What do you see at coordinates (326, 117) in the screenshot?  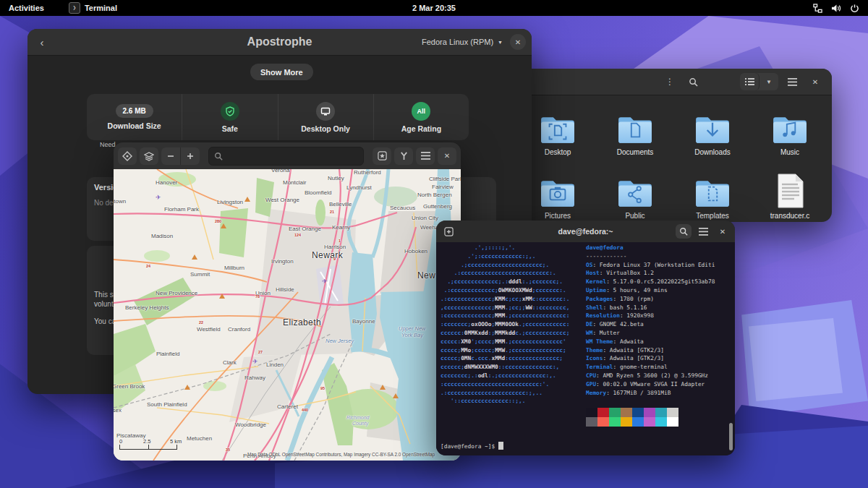 I see `context-tile-desktop-only: Desktop Only` at bounding box center [326, 117].